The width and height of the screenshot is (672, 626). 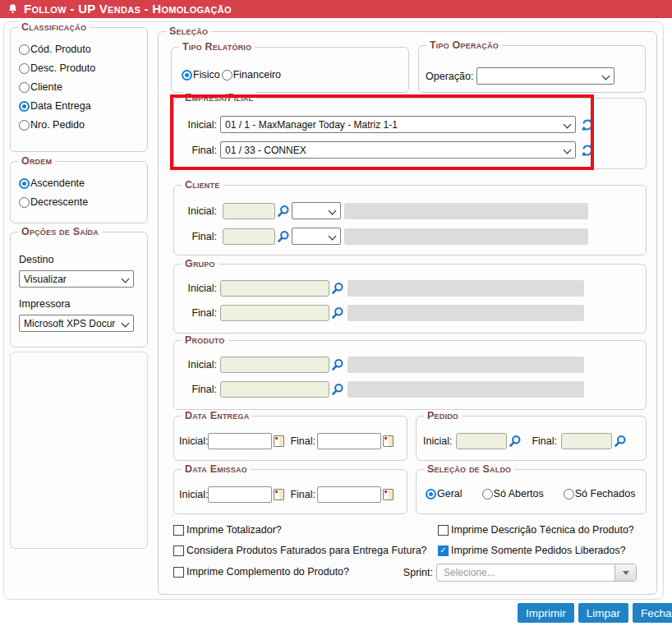 What do you see at coordinates (532, 550) in the screenshot?
I see `checkbox-imprime-somente-liberados: ✓Imprime Somente Pedidos Liberados?` at bounding box center [532, 550].